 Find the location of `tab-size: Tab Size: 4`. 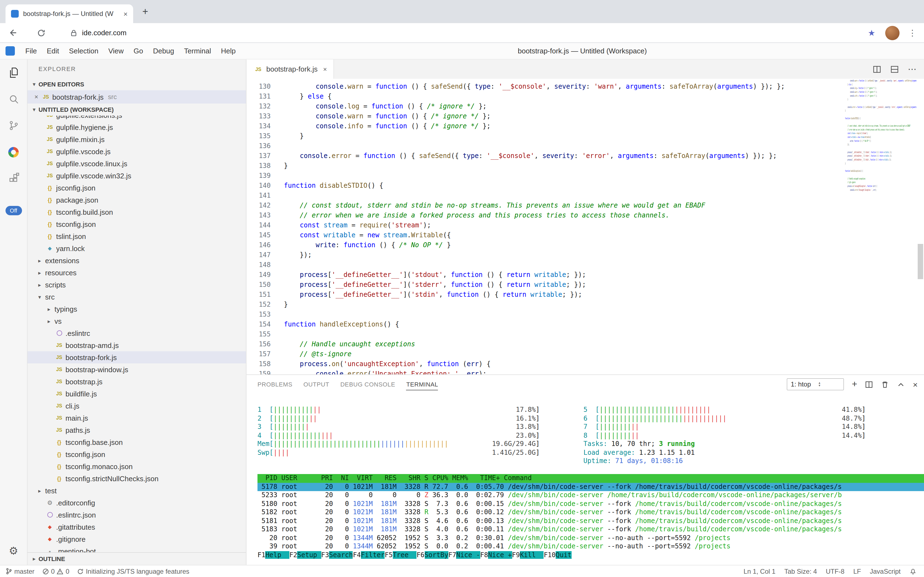

tab-size: Tab Size: 4 is located at coordinates (801, 571).